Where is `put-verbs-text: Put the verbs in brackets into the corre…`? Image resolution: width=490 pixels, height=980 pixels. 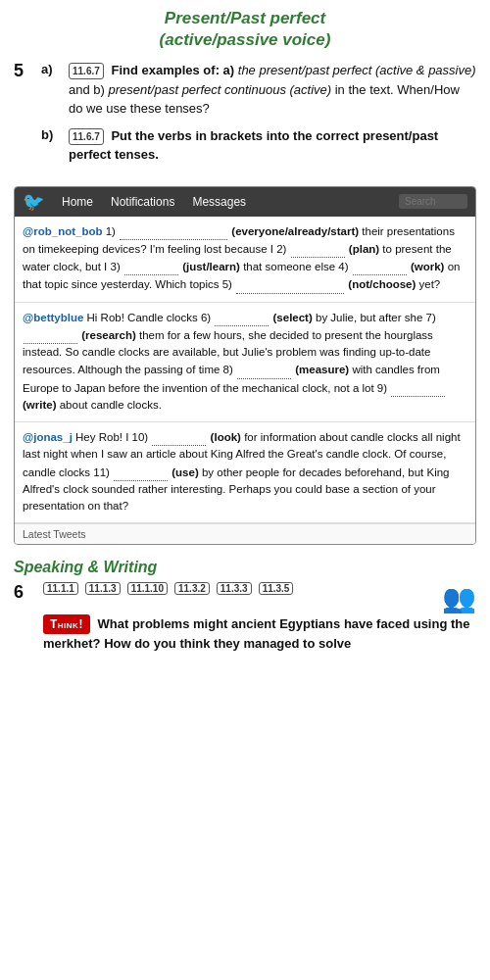
put-verbs-text: Put the verbs in brackets into the corre… is located at coordinates (253, 145).